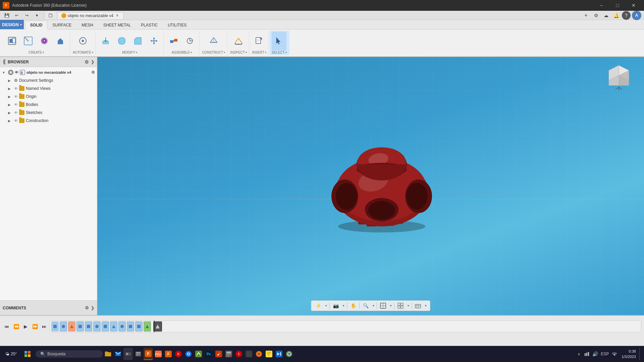 The height and width of the screenshot is (362, 644). What do you see at coordinates (128, 354) in the screenshot?
I see `taskbar-camera` at bounding box center [128, 354].